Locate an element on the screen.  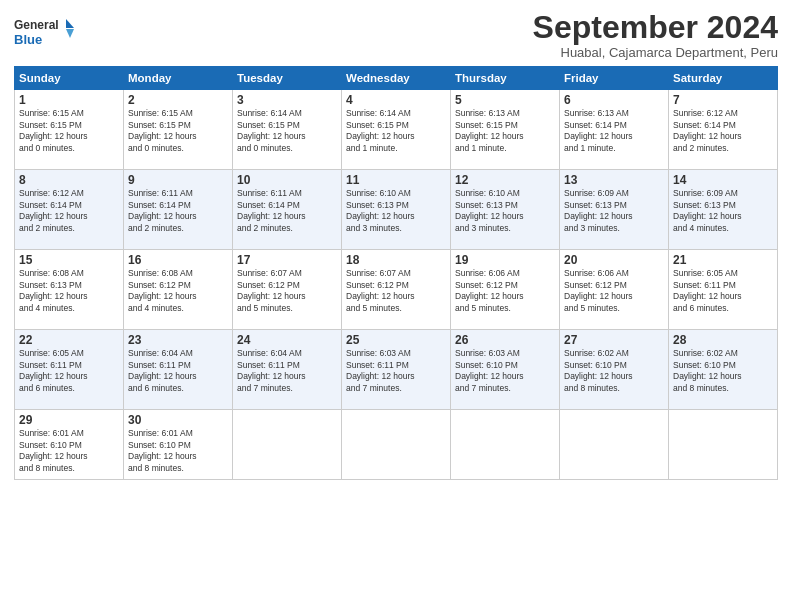
table-row: 23Sunrise: 6:04 AMSunset: 6:11 PMDayligh… is located at coordinates (178, 370).